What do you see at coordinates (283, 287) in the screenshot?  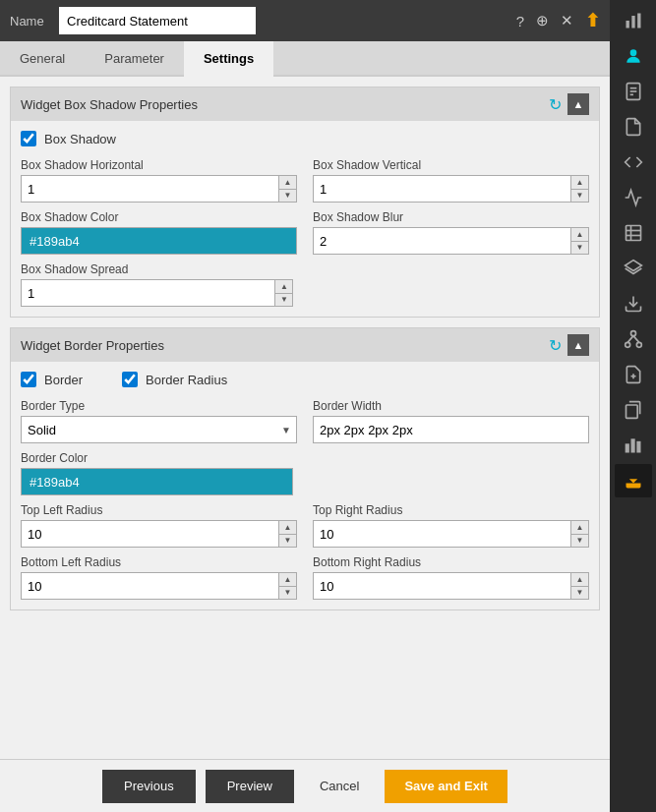 I see `spread-up: ▲` at bounding box center [283, 287].